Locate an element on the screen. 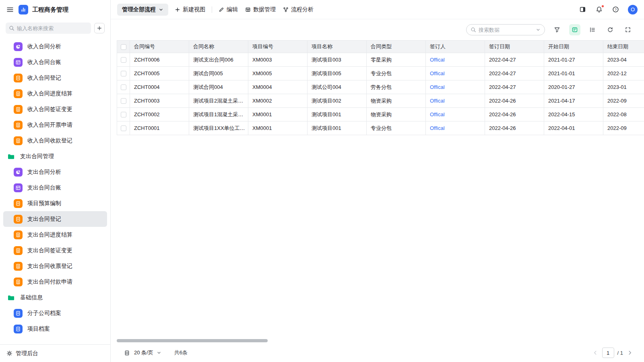 The image size is (644, 362). prev-page-icon is located at coordinates (595, 353).